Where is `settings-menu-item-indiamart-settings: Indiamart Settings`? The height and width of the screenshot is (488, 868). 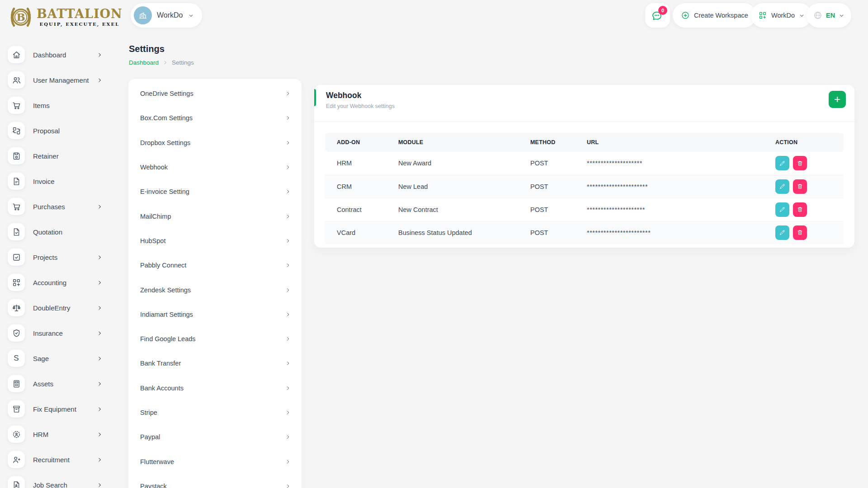 settings-menu-item-indiamart-settings: Indiamart Settings is located at coordinates (215, 314).